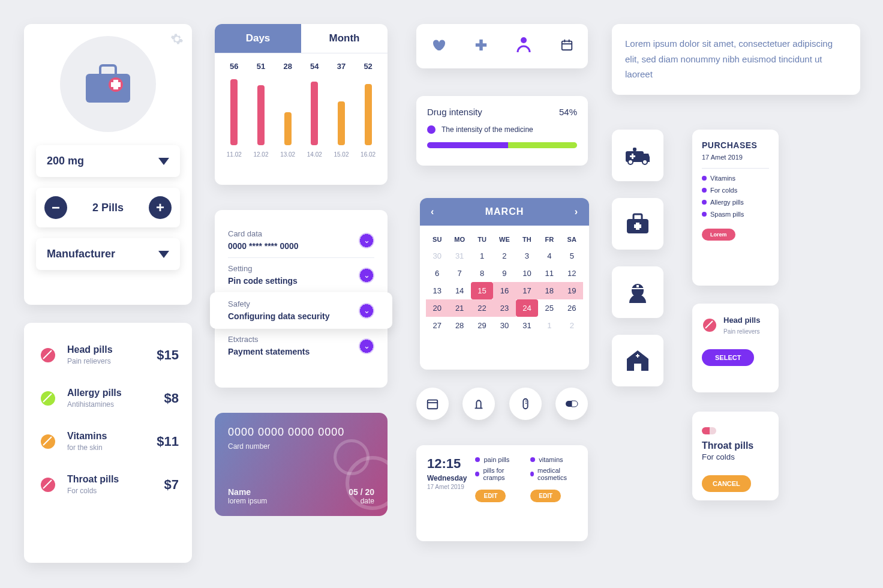  I want to click on tab-month: Month, so click(344, 38).